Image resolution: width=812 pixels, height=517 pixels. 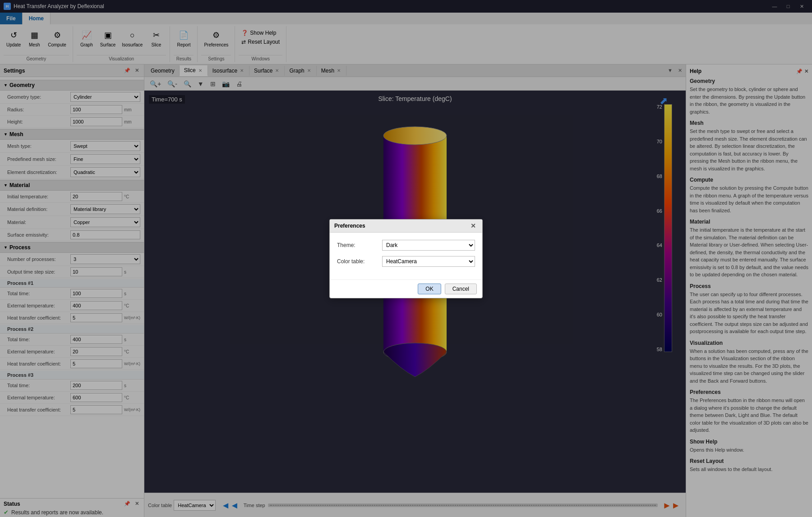 I want to click on theme-row: Theme: Dark Light Blue, so click(x=406, y=245).